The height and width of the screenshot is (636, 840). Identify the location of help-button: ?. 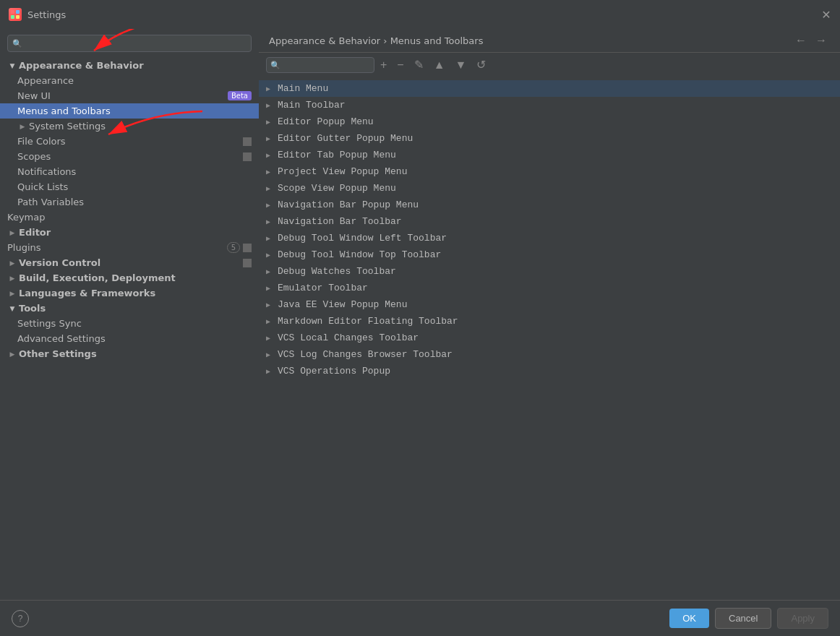
(20, 619).